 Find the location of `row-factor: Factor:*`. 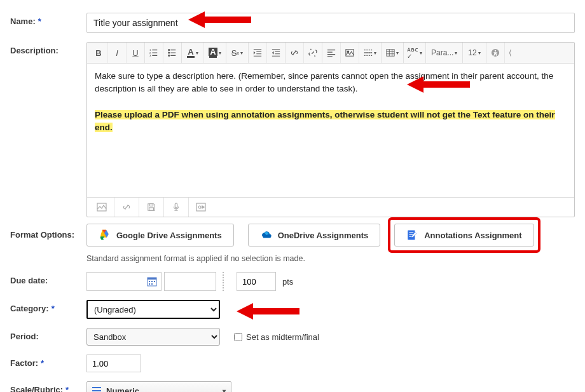

row-factor: Factor:* is located at coordinates (292, 363).